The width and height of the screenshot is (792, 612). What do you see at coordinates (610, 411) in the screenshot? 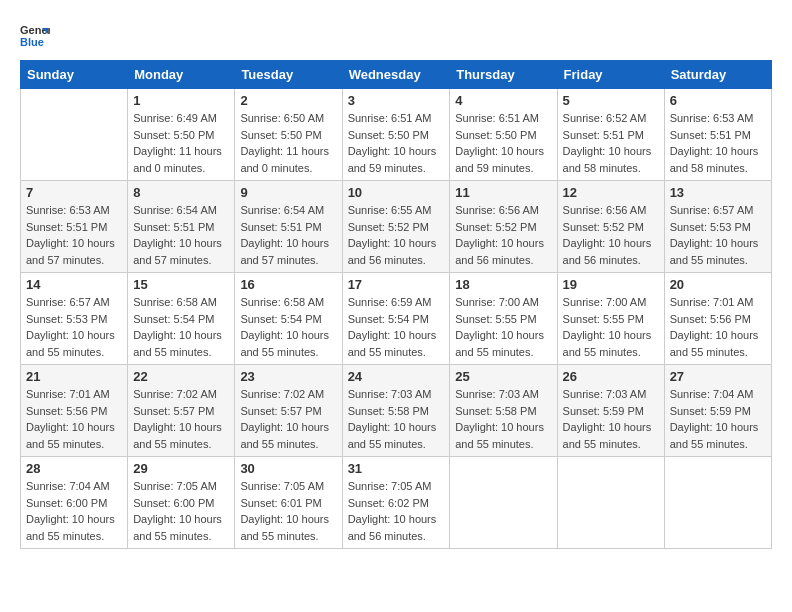
I see `calendar-cell: 26Sunrise: 7:03 AM Sunset: 5:59 PM Dayli…` at bounding box center [610, 411].